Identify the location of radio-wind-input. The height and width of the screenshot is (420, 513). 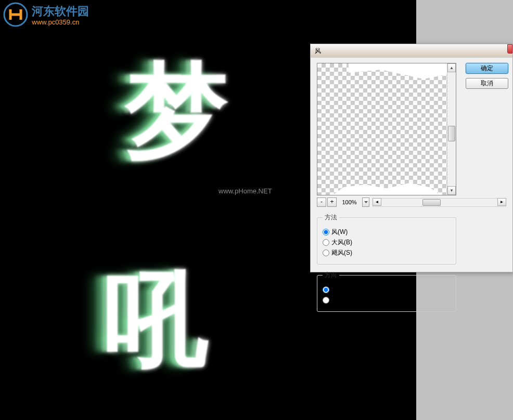
(326, 232).